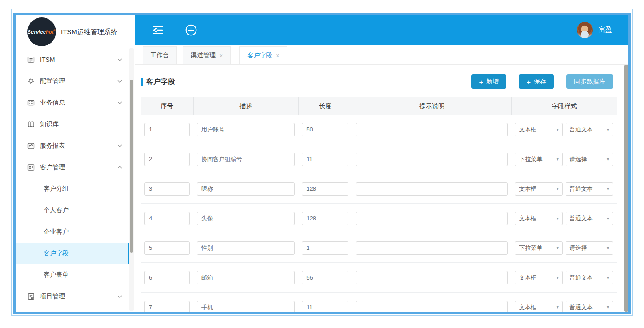 This screenshot has width=644, height=328. Describe the element at coordinates (379, 302) in the screenshot. I see `table-row: 文本框 ▾ 普通文本 ▾` at that location.